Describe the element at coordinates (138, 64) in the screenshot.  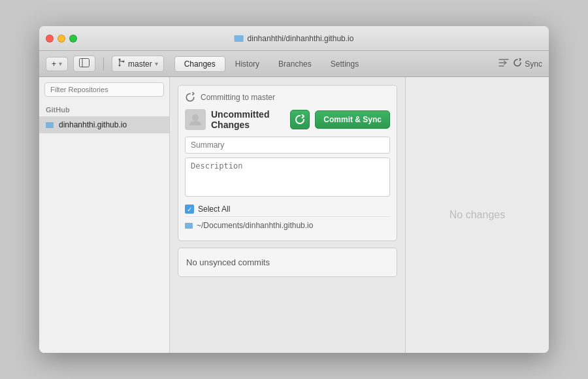
I see `branch-button: master ▾` at that location.